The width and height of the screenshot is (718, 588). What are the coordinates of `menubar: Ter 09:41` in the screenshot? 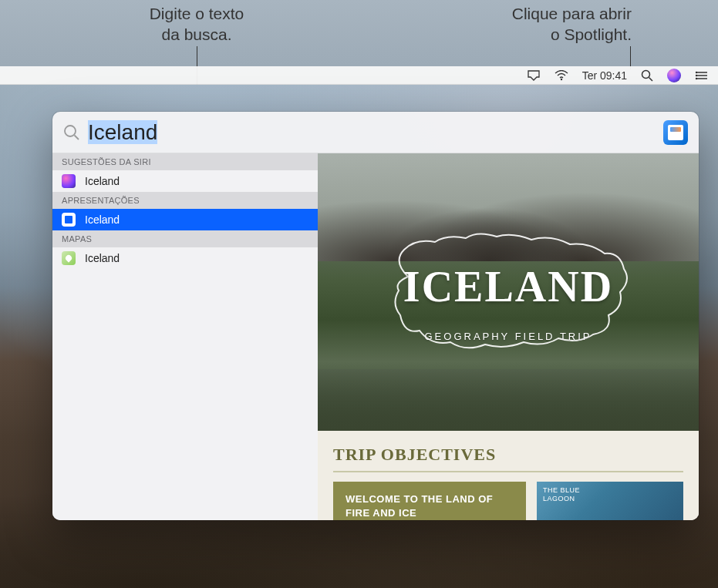 It's located at (359, 76).